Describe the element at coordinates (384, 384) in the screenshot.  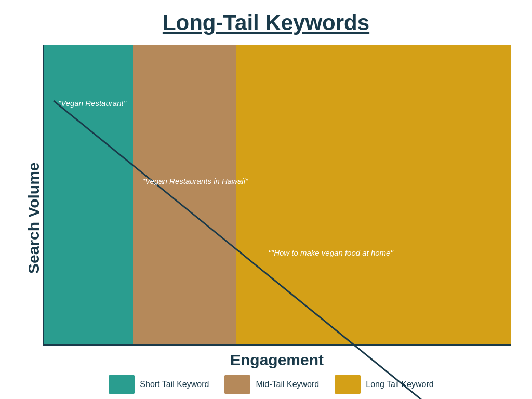
I see `legend-item-long: Long Tail Keyword` at that location.